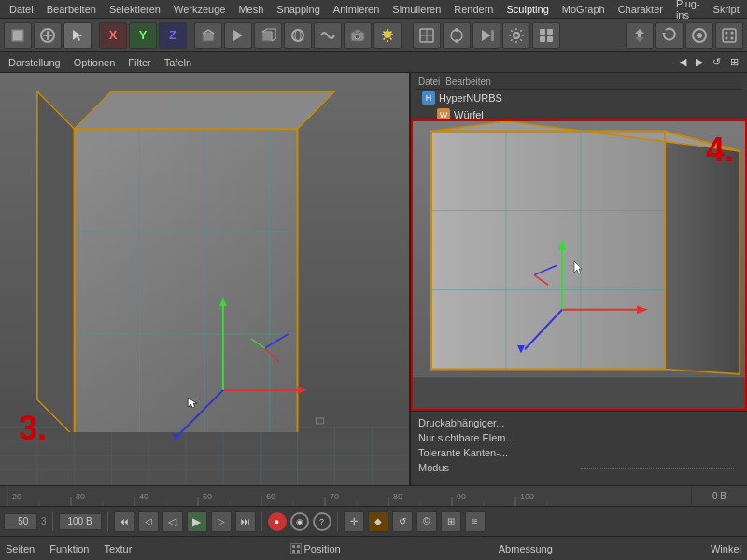 The image size is (747, 560). Describe the element at coordinates (416, 9) in the screenshot. I see `menu-simulieren: Simulieren` at that location.